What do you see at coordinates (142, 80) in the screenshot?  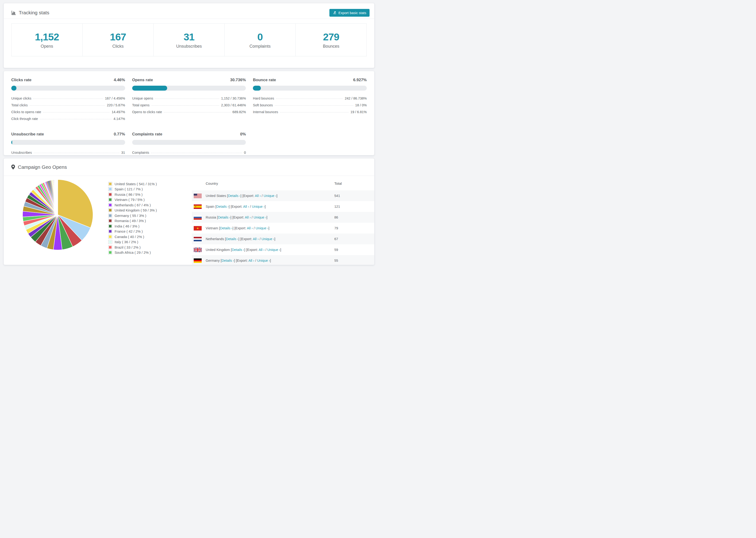 I see `rate-title: Opens rate` at bounding box center [142, 80].